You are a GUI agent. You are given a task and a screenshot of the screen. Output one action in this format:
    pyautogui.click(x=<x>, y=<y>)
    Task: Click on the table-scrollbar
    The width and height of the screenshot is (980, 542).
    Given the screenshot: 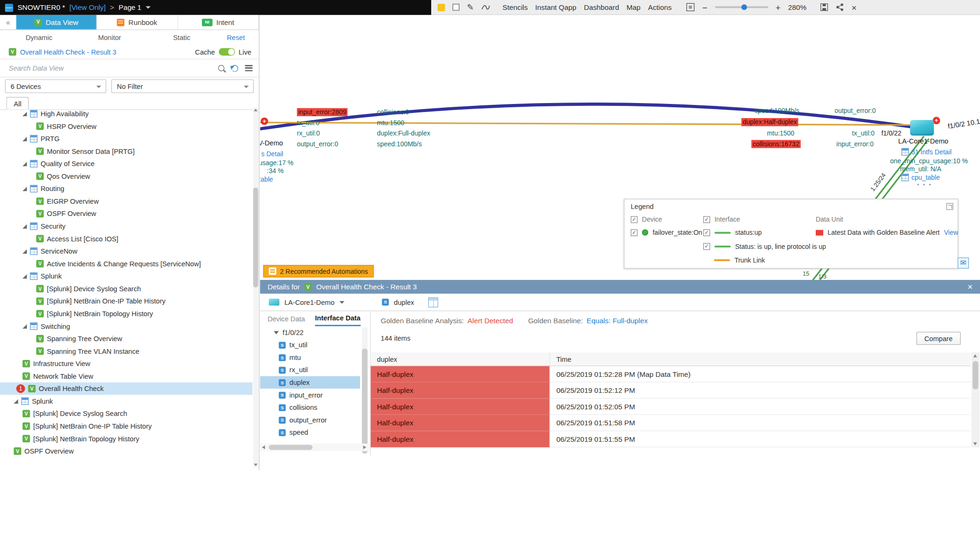 What is the action you would take?
    pyautogui.click(x=975, y=400)
    